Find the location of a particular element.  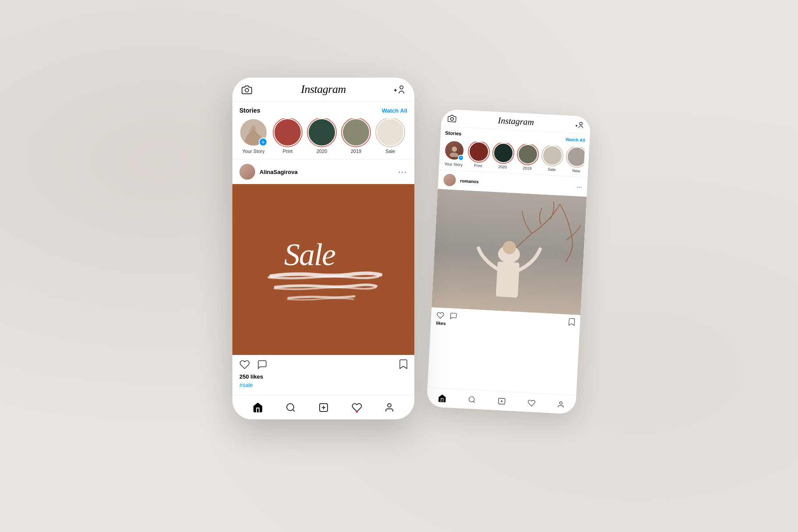

back-comment-button is located at coordinates (453, 316).